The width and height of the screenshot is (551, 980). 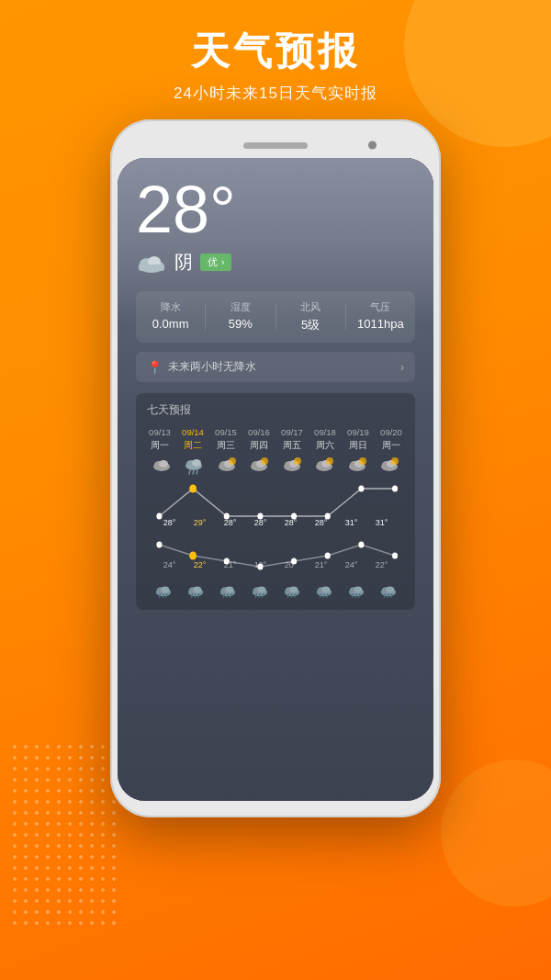 I want to click on aqi-badge: 优 ›, so click(x=216, y=263).